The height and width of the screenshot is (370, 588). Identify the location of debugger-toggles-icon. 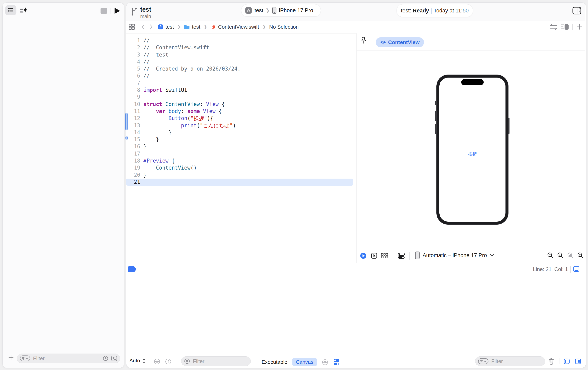
(336, 362).